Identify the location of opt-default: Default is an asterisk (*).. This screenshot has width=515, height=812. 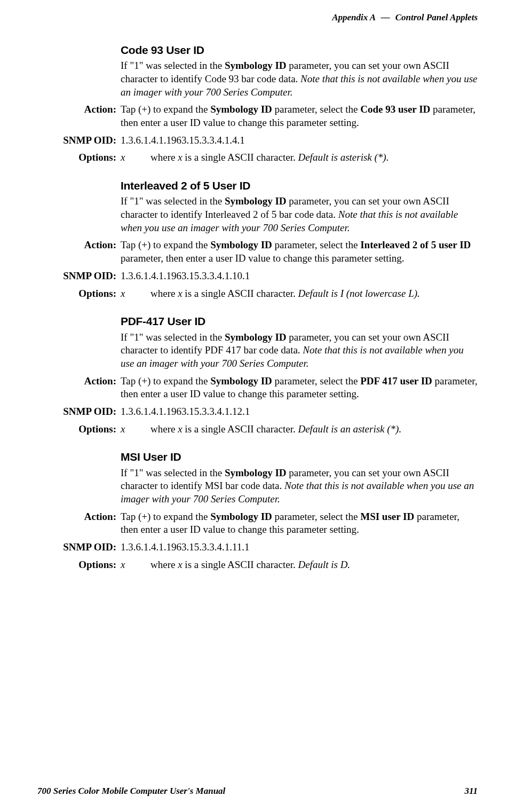
(350, 429).